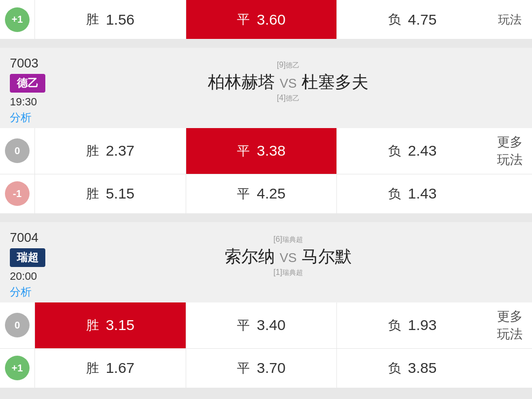 The image size is (532, 399). I want to click on win-value: 3.15, so click(120, 325).